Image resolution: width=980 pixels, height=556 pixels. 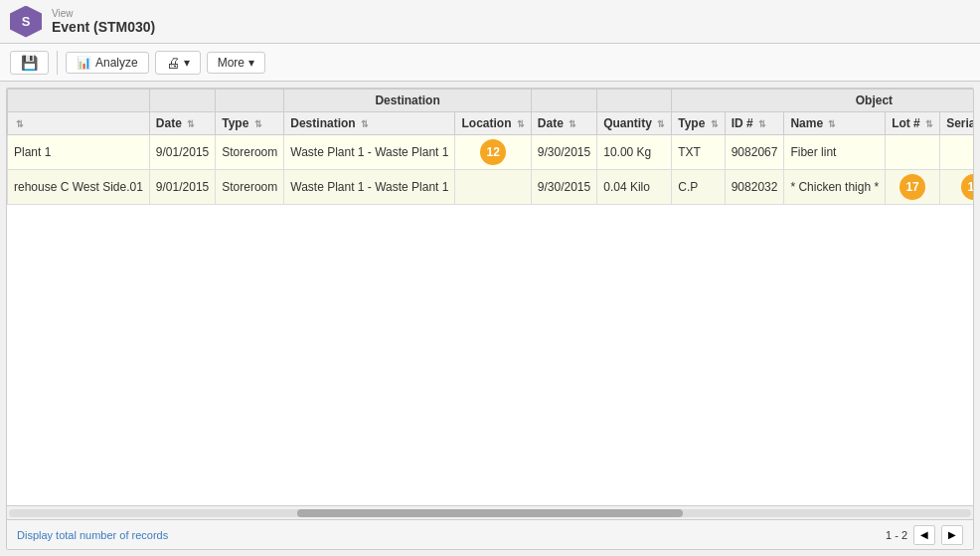 I want to click on col-header-type2: Type ⇅, so click(x=698, y=123).